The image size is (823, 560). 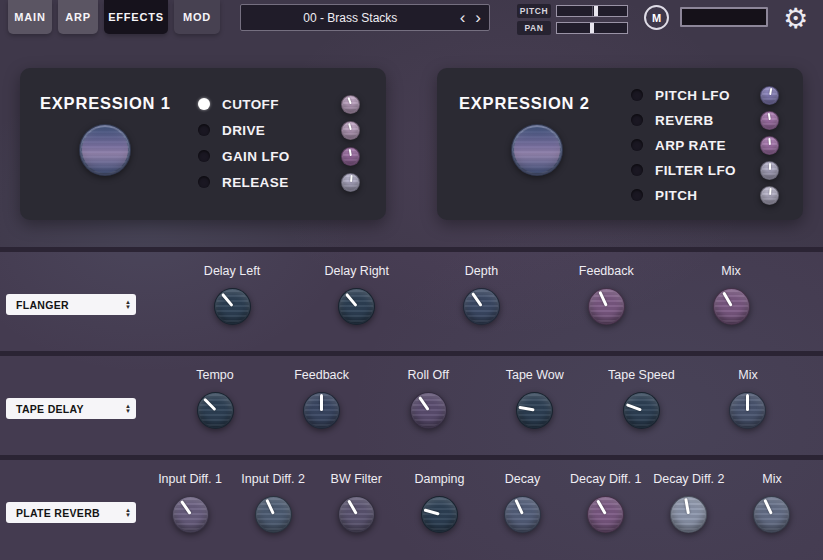 What do you see at coordinates (203, 144) in the screenshot?
I see `expression1-panel: EXPRESSION 1 CUTOFF DRIVE GAIN LFO RELEA…` at bounding box center [203, 144].